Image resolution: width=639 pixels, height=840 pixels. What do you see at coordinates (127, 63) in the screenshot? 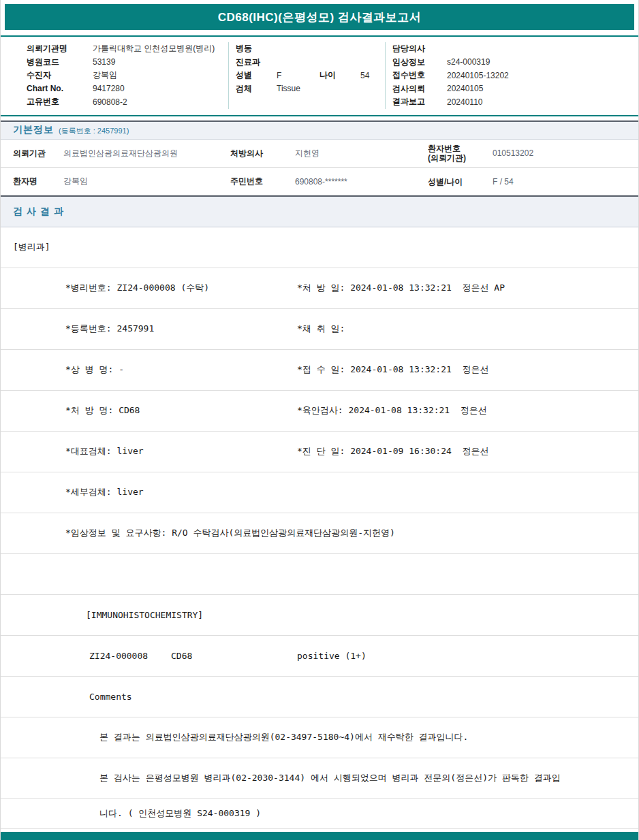
I see `header-field-row: 병원코드 53139` at bounding box center [127, 63].